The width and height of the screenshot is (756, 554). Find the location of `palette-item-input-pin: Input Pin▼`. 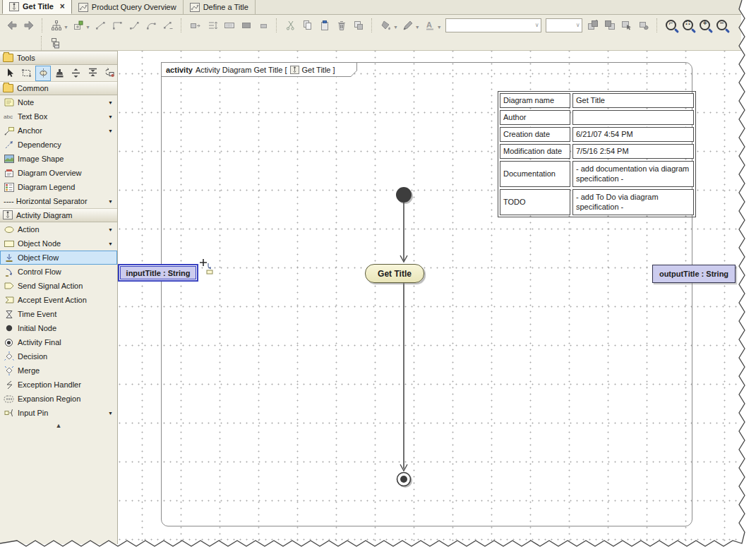

palette-item-input-pin: Input Pin▼ is located at coordinates (59, 413).